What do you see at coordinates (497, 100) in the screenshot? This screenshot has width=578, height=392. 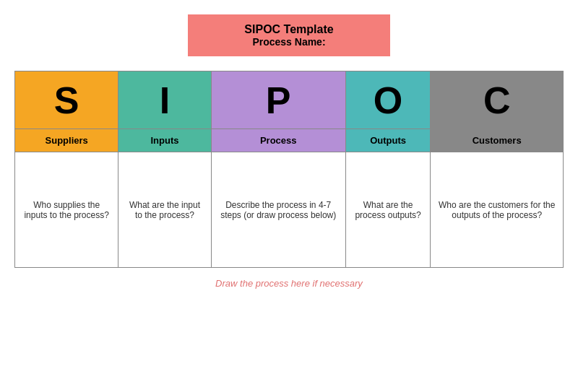 I see `letter-c: C` at bounding box center [497, 100].